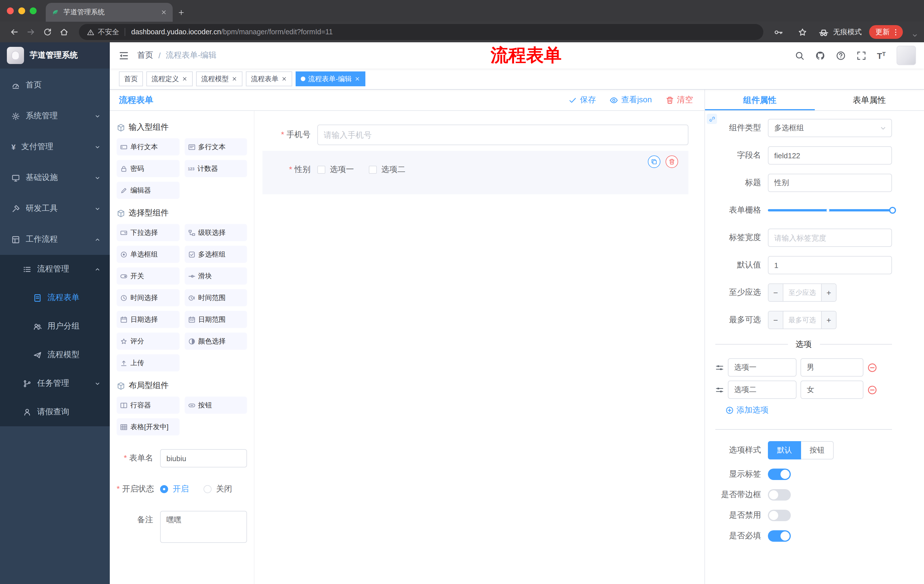 This screenshot has height=584, width=924. I want to click on maximize-window-button, so click(33, 11).